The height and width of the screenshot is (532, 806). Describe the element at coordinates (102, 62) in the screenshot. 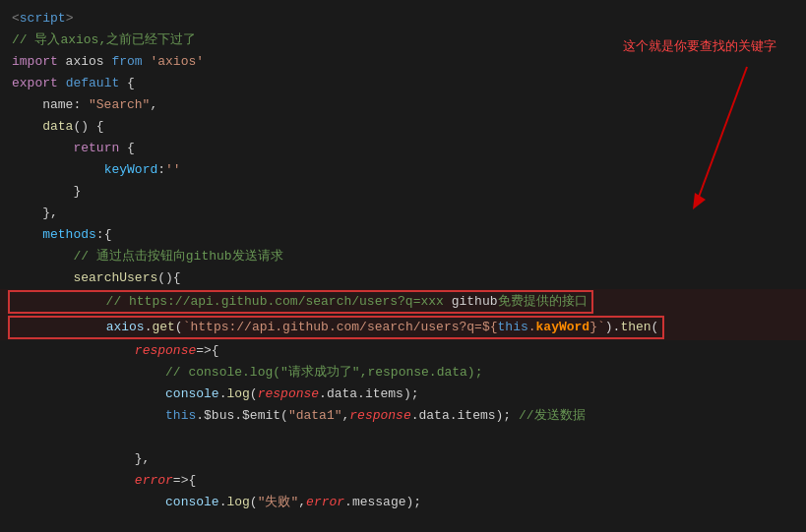

I see `line-content: import axios from 'axios'` at that location.